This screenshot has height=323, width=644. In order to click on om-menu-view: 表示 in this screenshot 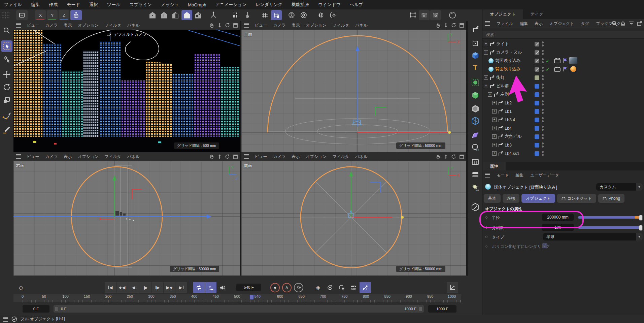, I will do `click(539, 24)`.